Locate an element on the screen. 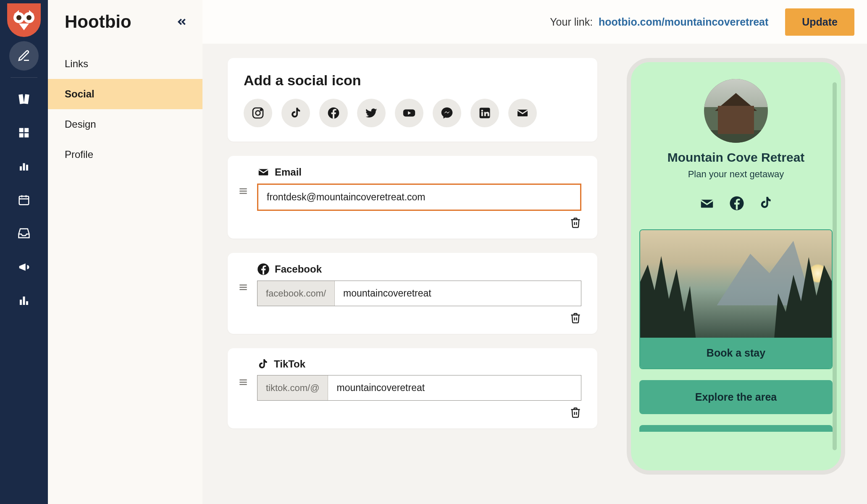  rail-item-inbox is located at coordinates (24, 234).